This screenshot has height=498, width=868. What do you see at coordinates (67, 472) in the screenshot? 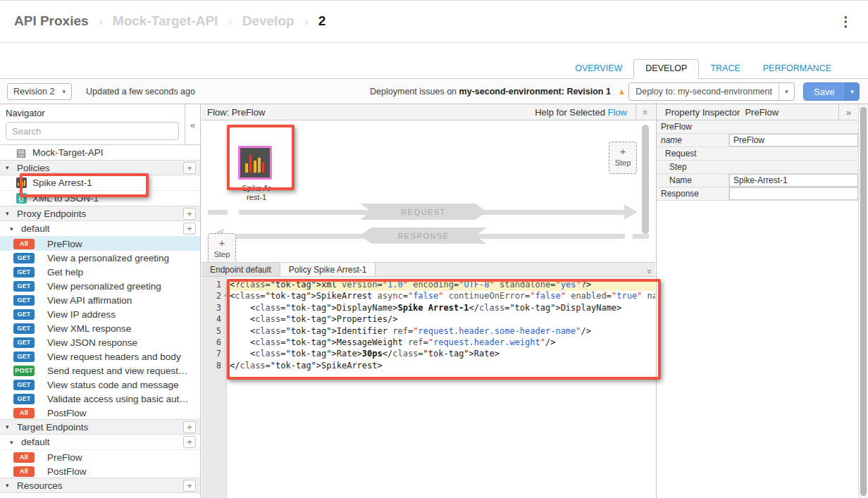
I see `flow-label: PostFlow` at bounding box center [67, 472].